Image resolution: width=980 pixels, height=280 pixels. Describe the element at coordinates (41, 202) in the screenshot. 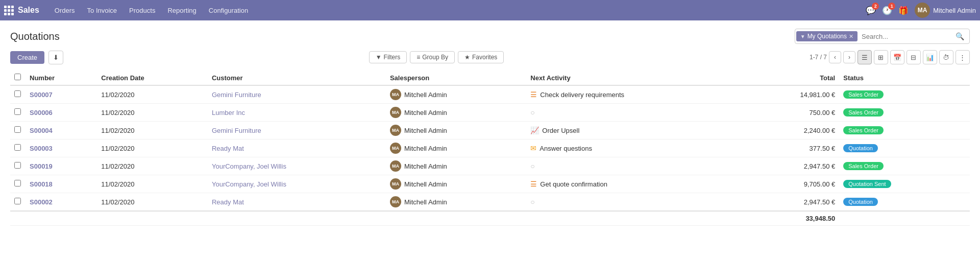

I see `order-number-link: S00002` at that location.